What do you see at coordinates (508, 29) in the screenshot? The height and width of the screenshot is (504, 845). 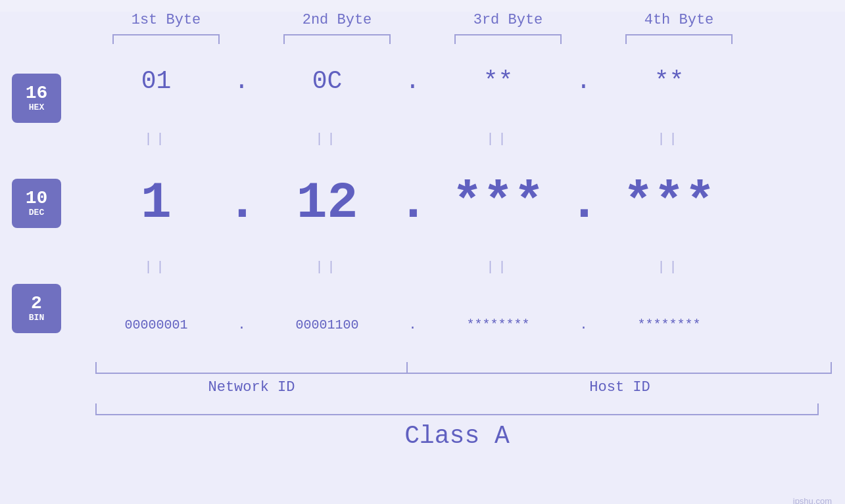 I see `byte-col-3: 3rd Byte` at bounding box center [508, 29].